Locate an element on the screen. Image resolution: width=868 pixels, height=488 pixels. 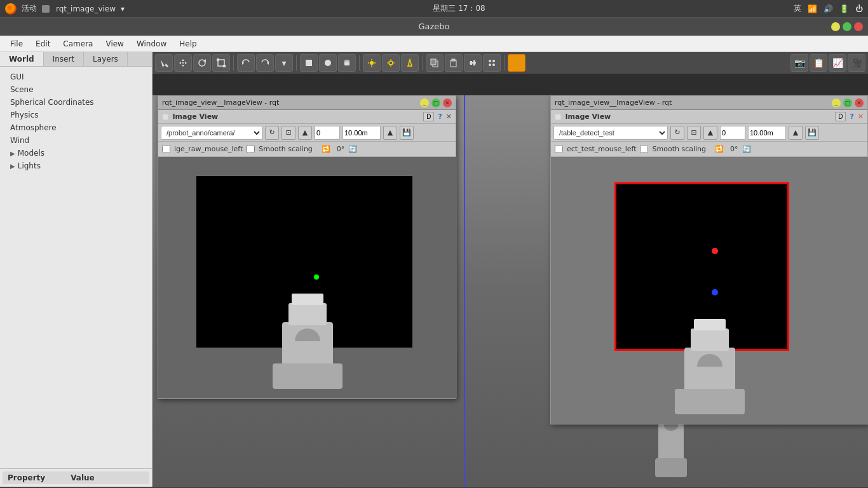
sphere-btn is located at coordinates (328, 63).